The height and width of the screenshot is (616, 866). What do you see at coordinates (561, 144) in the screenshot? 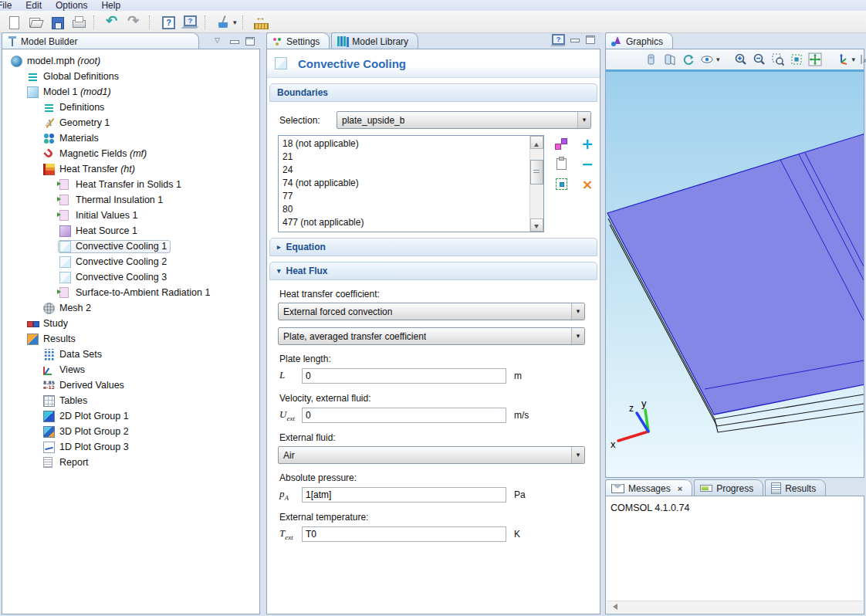
I see `active-selection-icon` at bounding box center [561, 144].